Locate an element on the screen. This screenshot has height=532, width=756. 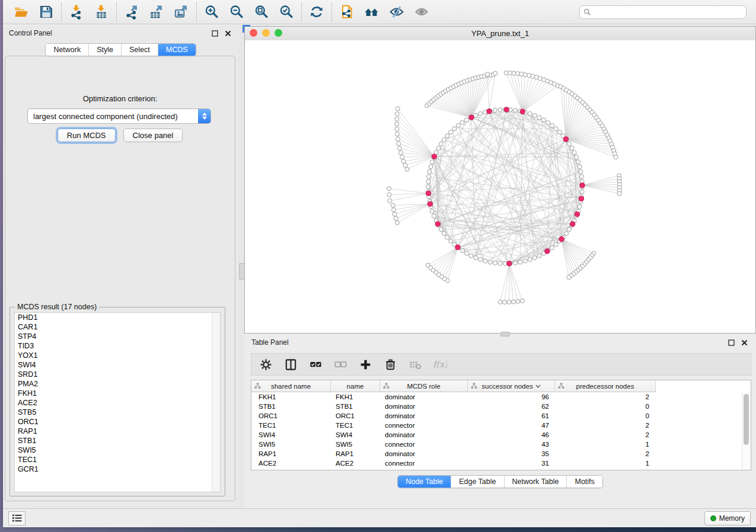
search-input is located at coordinates (668, 12).